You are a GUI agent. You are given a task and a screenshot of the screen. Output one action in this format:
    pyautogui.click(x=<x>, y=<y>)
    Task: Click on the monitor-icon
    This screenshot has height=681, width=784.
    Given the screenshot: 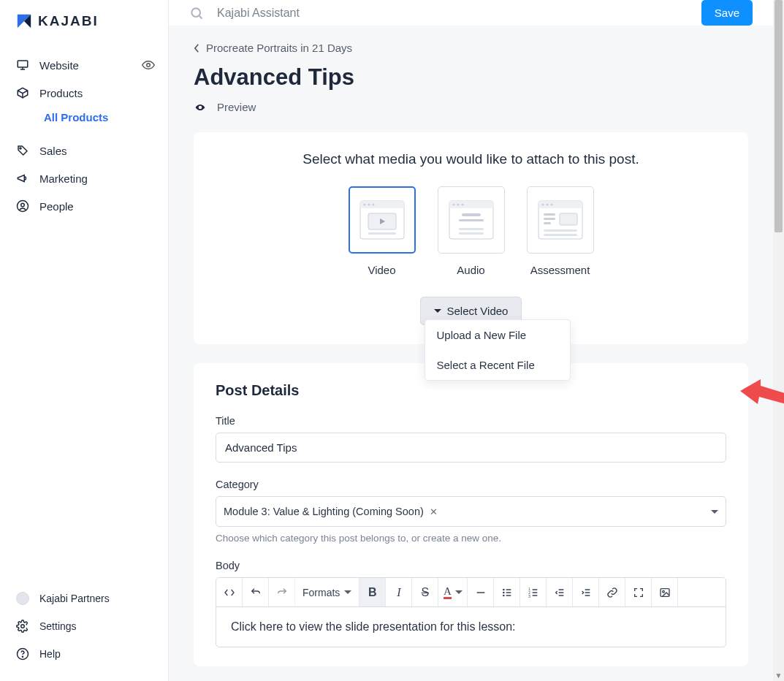 What is the action you would take?
    pyautogui.click(x=23, y=65)
    